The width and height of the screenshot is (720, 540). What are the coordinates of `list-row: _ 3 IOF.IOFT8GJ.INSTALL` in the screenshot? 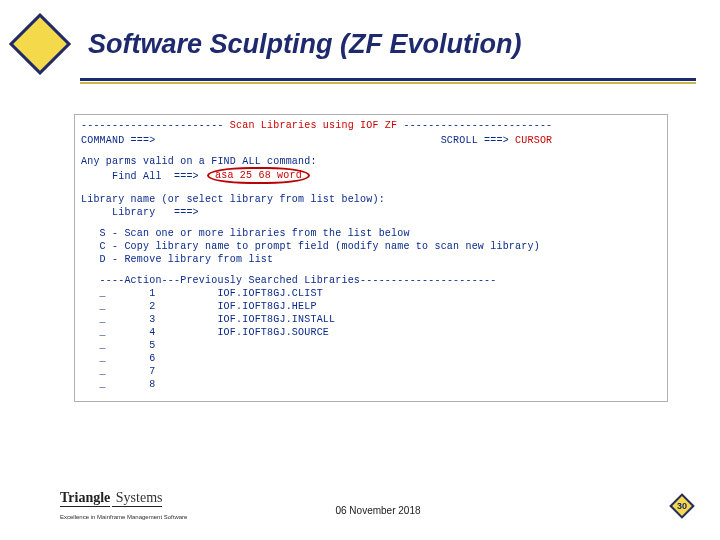 It's located at (371, 320).